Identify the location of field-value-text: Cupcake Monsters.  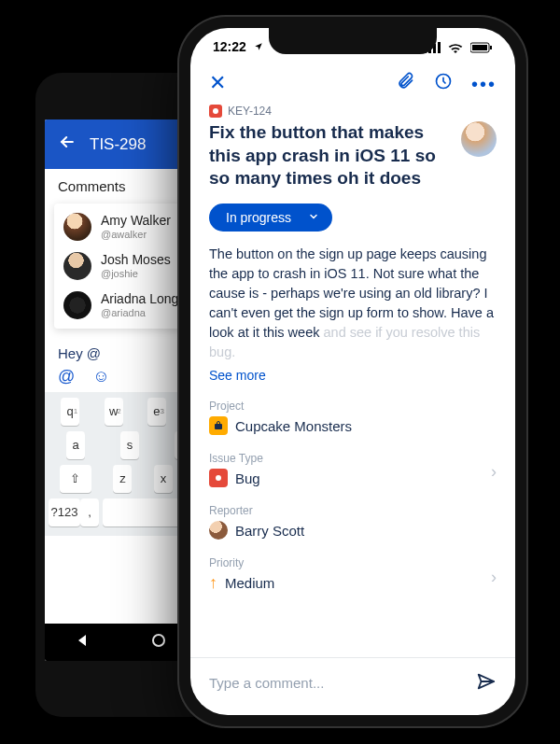
(293, 426).